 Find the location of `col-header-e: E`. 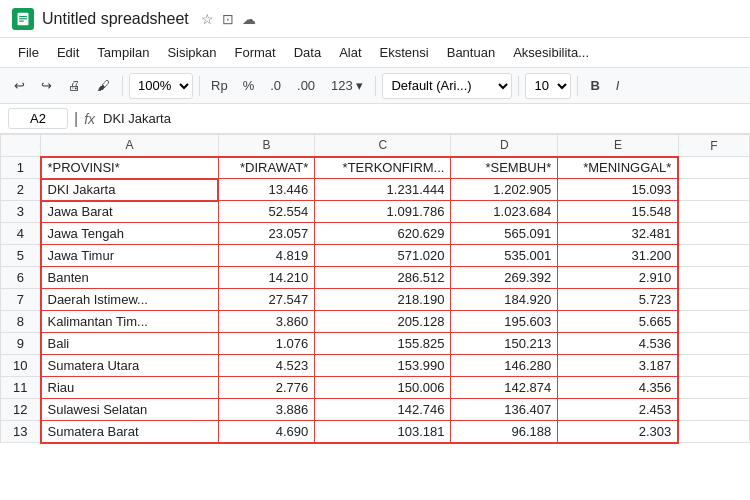

col-header-e: E is located at coordinates (618, 146).